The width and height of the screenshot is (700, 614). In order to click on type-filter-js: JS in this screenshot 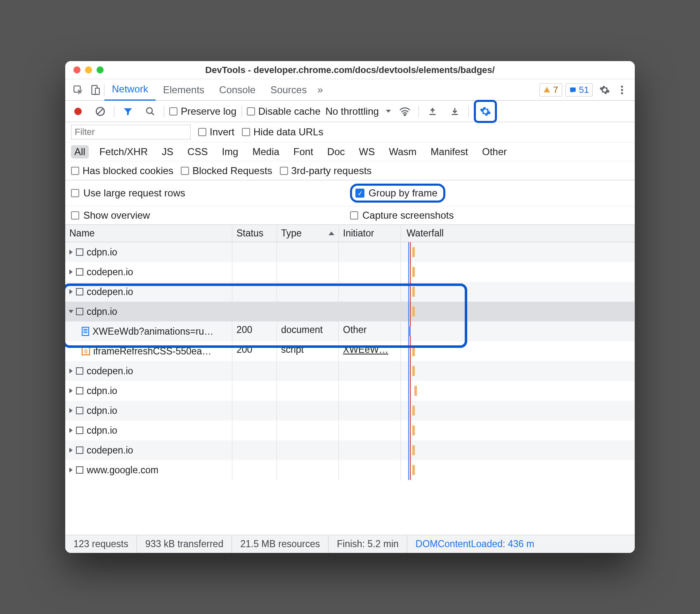, I will do `click(168, 152)`.